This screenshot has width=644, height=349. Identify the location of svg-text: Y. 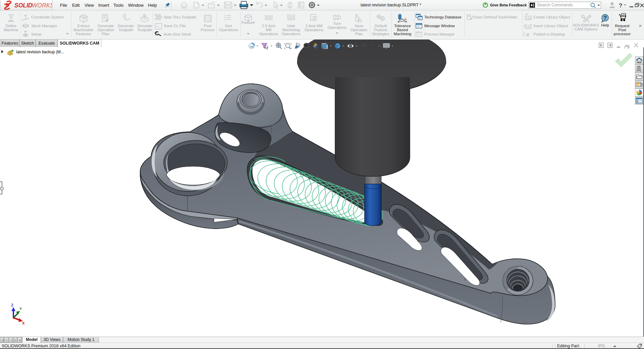
(21, 309).